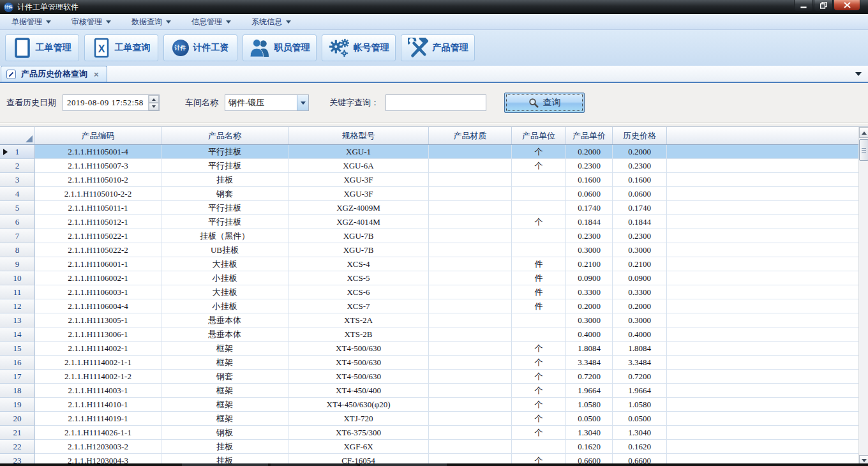  What do you see at coordinates (31, 22) in the screenshot?
I see `menu-item-1: 单据管理` at bounding box center [31, 22].